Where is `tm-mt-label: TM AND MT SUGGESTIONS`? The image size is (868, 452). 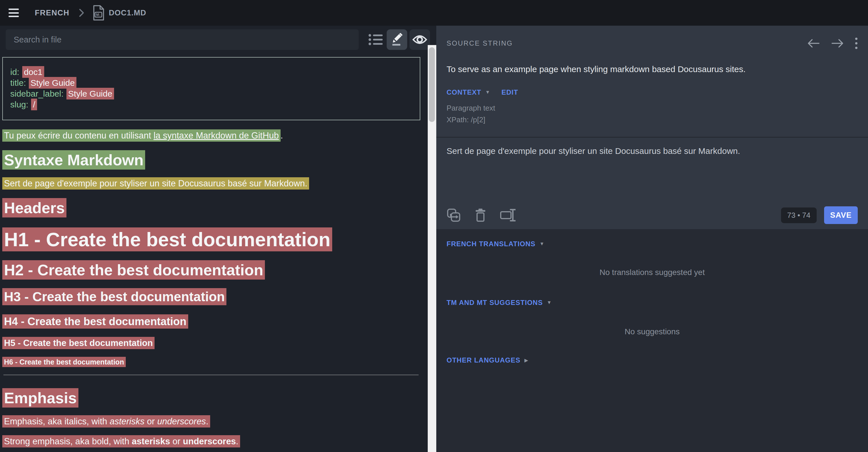 tm-mt-label: TM AND MT SUGGESTIONS is located at coordinates (495, 302).